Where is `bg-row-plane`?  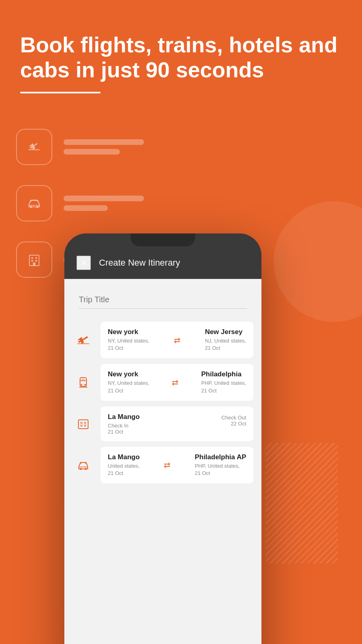 bg-row-plane is located at coordinates (80, 147).